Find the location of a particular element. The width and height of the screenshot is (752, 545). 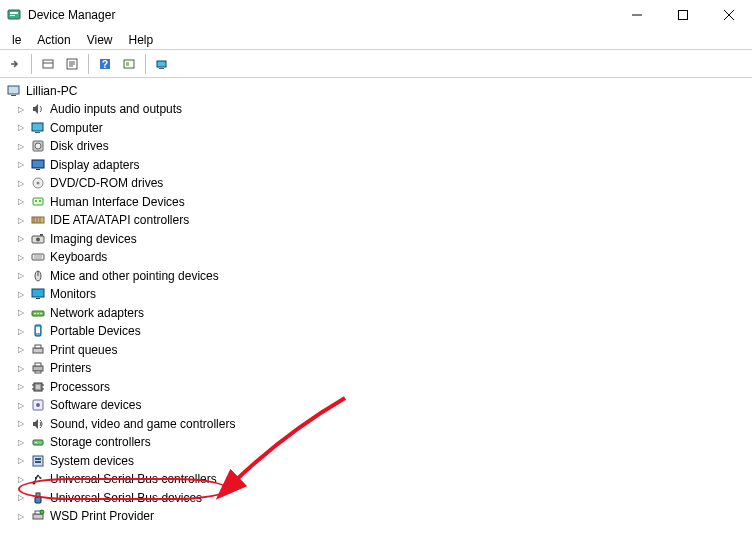

tree-item: System devices is located at coordinates (378, 462).